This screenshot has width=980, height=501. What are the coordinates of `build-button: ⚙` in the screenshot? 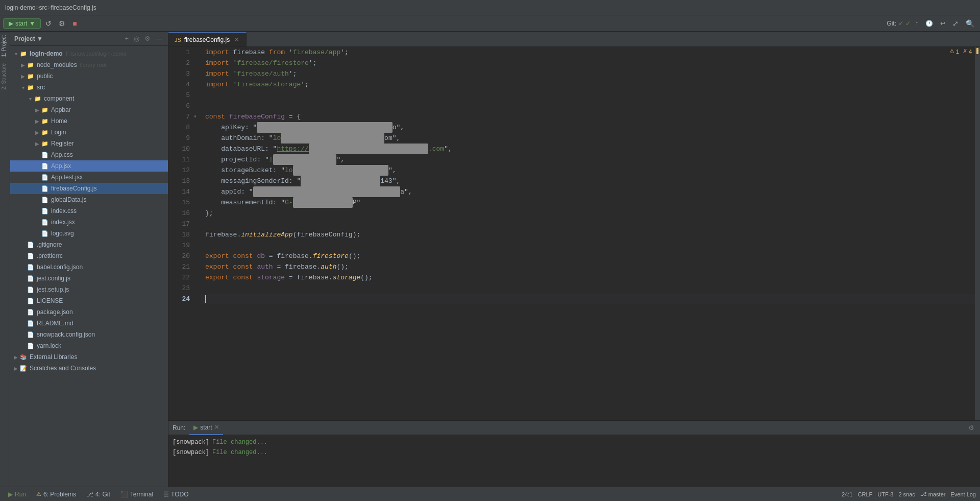 It's located at (62, 23).